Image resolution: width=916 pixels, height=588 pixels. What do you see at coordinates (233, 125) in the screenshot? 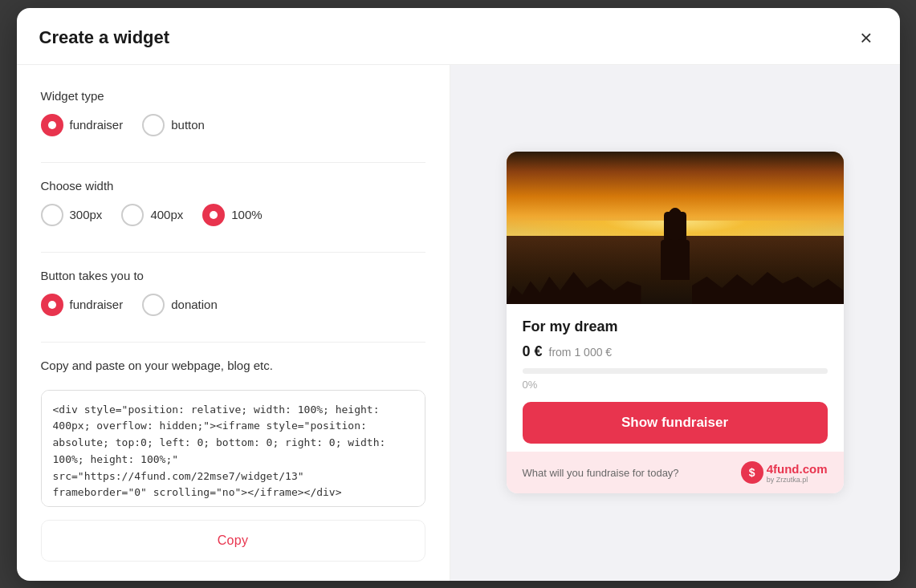
I see `widget-type-group: fundraiser button` at bounding box center [233, 125].